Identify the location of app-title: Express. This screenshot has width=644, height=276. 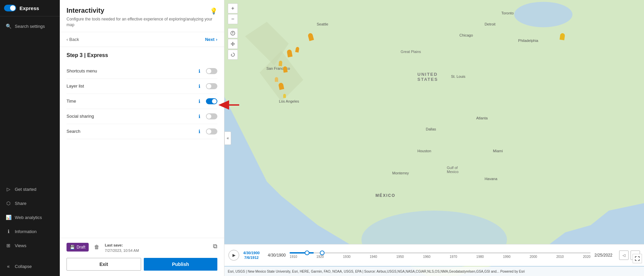
(29, 8).